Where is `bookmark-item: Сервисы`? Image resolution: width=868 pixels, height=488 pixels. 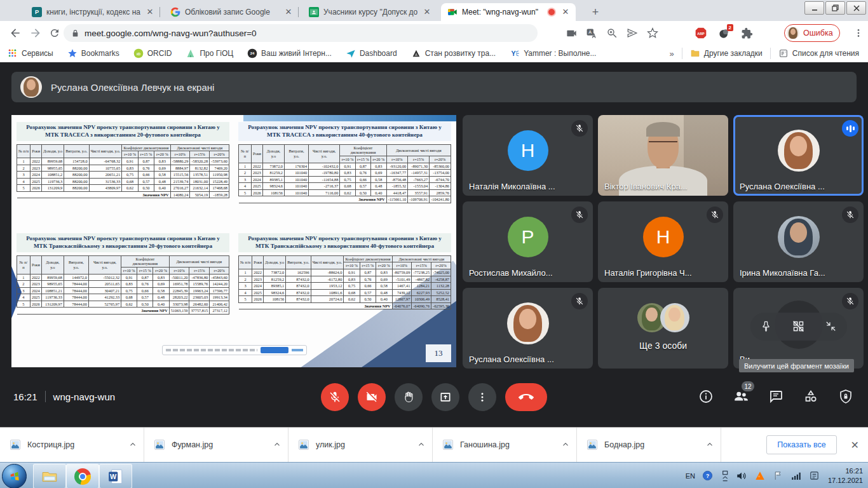
bookmark-item: Сервисы is located at coordinates (31, 53).